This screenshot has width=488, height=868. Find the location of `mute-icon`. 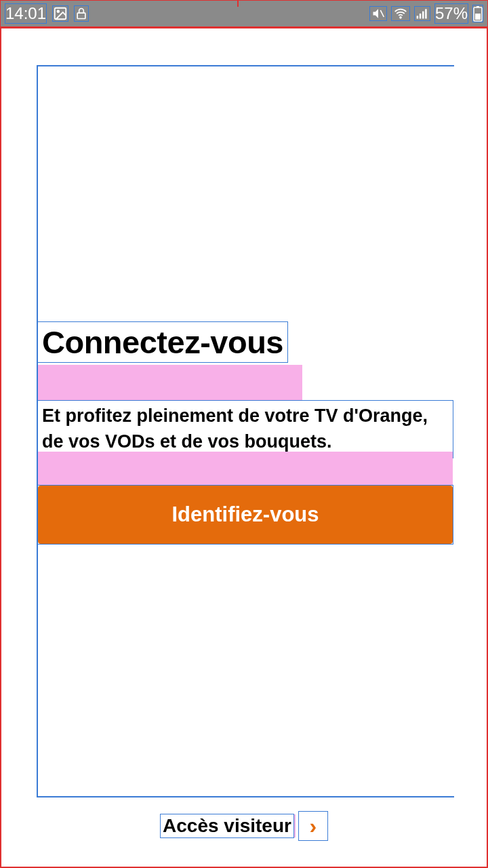

mute-icon is located at coordinates (378, 14).